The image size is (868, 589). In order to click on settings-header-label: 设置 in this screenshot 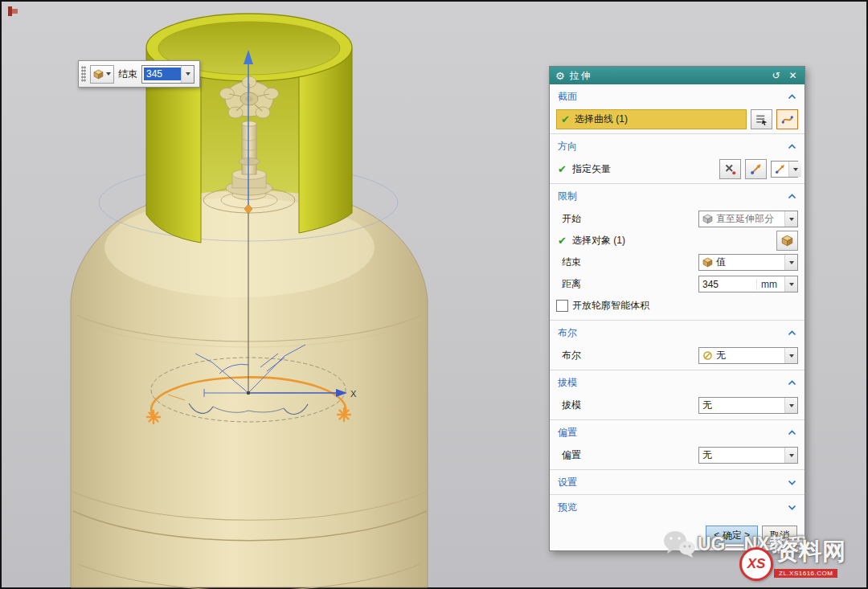, I will do `click(567, 482)`.